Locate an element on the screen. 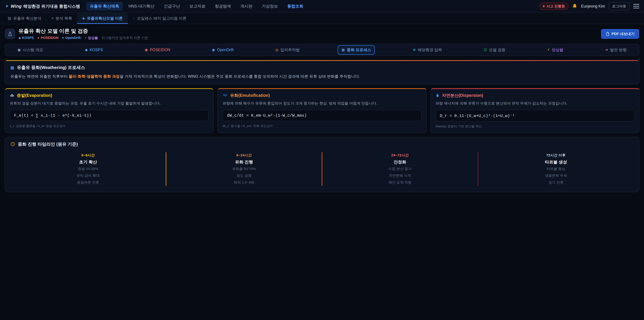 This screenshot has width=644, height=320. stage-detail: 유막 급속 확대 is located at coordinates (88, 176).